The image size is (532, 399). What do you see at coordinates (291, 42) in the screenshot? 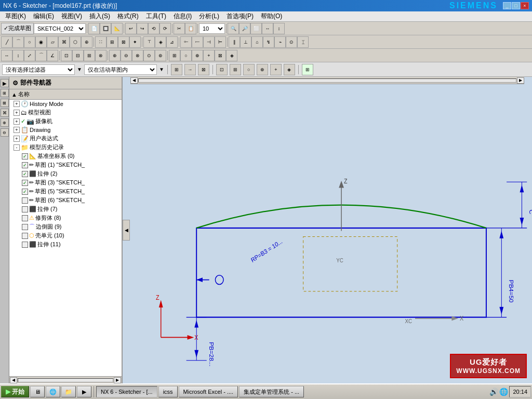
I see `tb-constrain-6: ⊙` at bounding box center [291, 42].